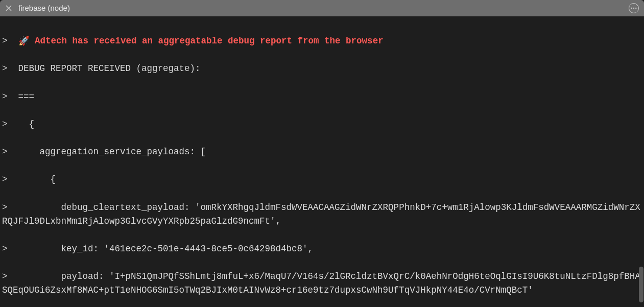 The height and width of the screenshot is (307, 644). Describe the element at coordinates (322, 215) in the screenshot. I see `terminal-line: > debug_cleartext_payload: 'omRkYXRhgqJl…` at that location.